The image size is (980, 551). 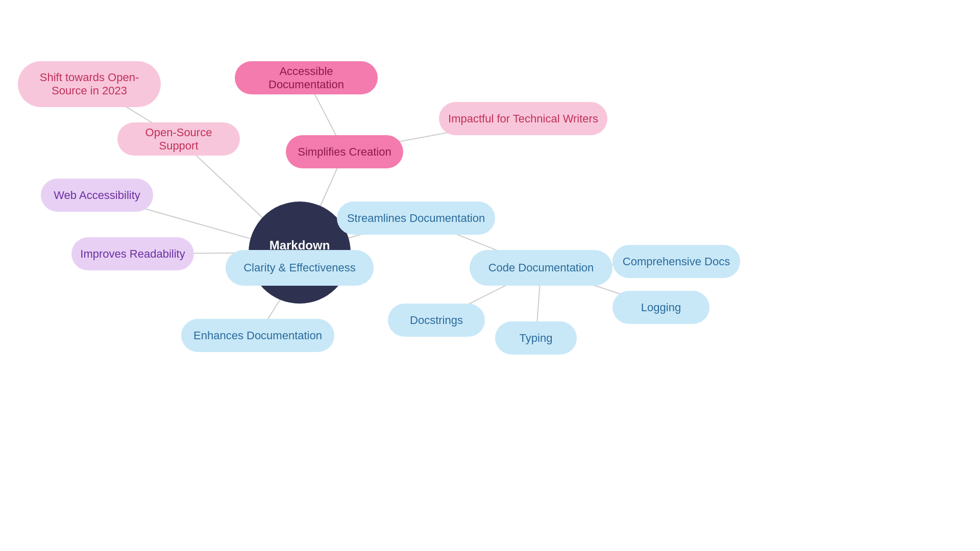 I want to click on web-accessibility-node: Web Accessibility, so click(x=97, y=195).